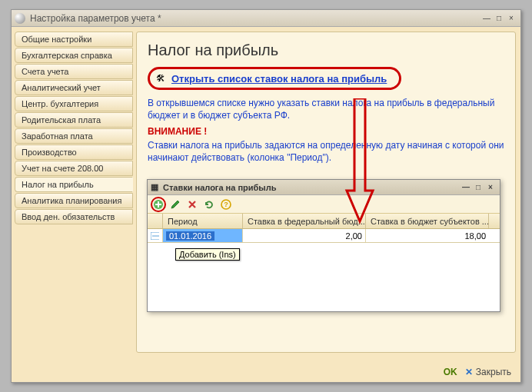  Describe the element at coordinates (511, 18) in the screenshot. I see `close-button: ×` at that location.